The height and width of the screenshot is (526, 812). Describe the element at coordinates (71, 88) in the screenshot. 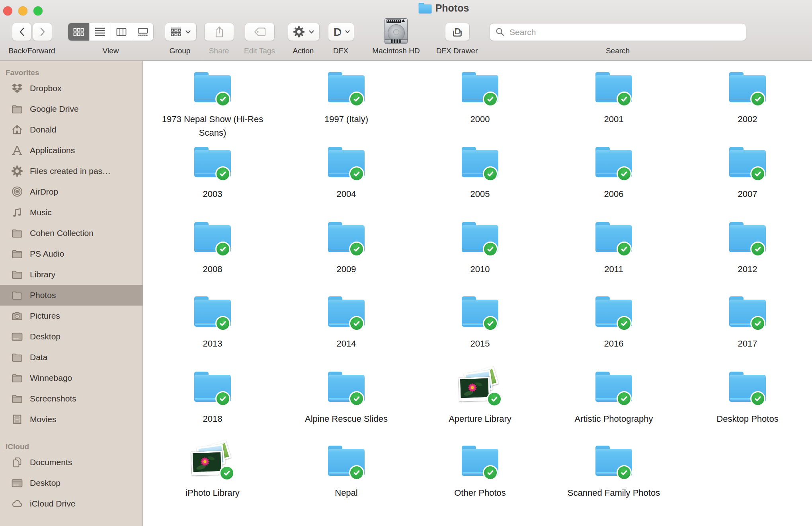

I see `sidebar-item-dropbox: Dropbox` at that location.